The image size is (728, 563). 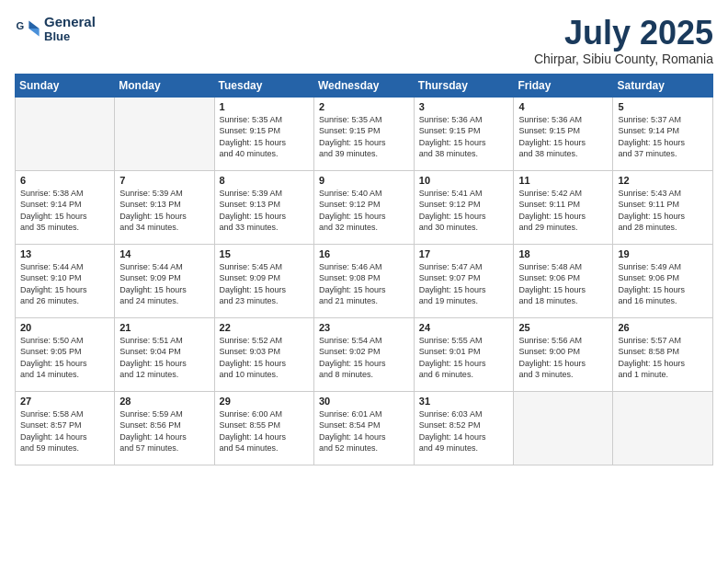 What do you see at coordinates (364, 354) in the screenshot?
I see `calendar-week-row: 20Sunrise: 5:50 AM Sunset: 9:05 PM Dayli…` at bounding box center [364, 354].